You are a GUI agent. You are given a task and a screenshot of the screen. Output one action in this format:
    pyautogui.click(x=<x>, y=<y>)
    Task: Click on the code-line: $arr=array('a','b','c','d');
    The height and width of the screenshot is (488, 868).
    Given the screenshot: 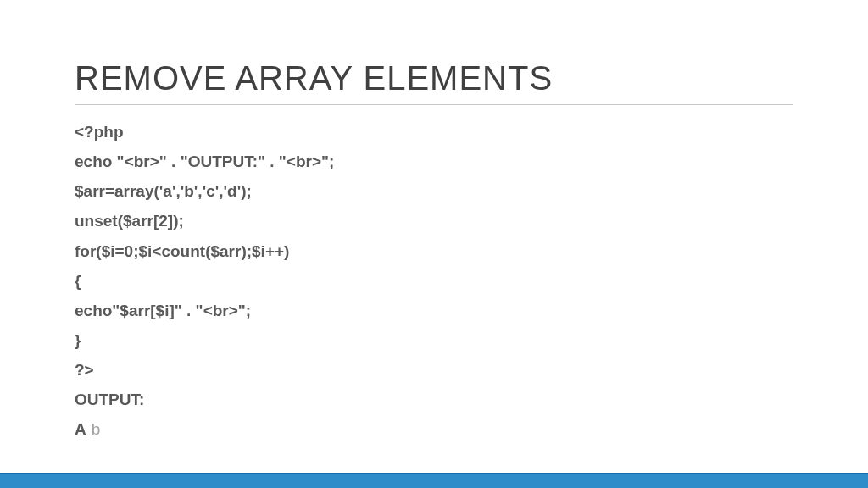 What is the action you would take?
    pyautogui.click(x=434, y=191)
    